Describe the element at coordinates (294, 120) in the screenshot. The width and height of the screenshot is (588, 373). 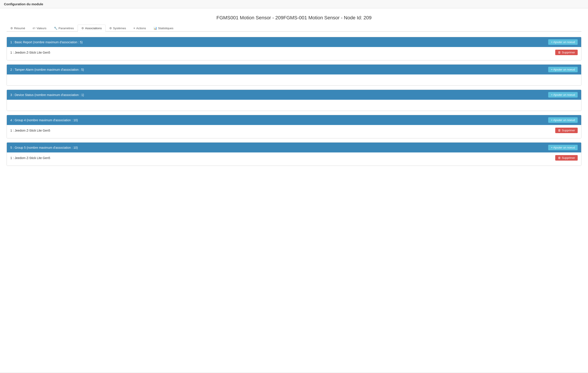
I see `section-4-header: 4 : Group 4 (nombre maximum d'associatio…` at that location.